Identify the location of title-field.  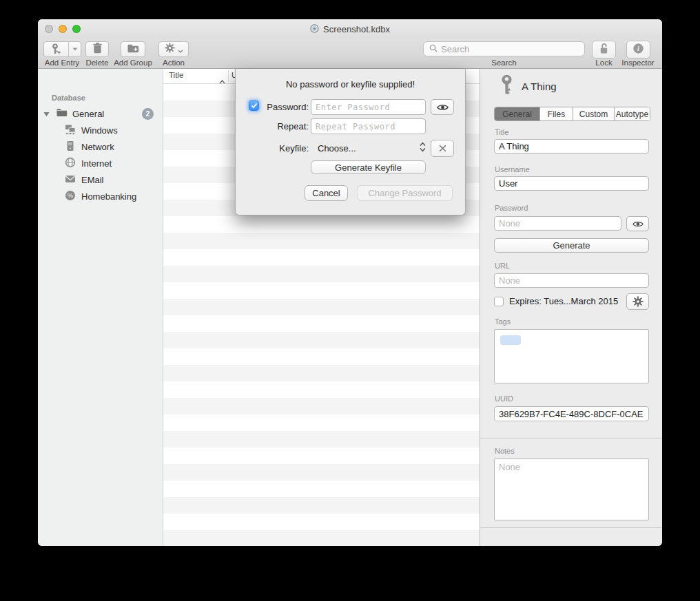
(572, 146).